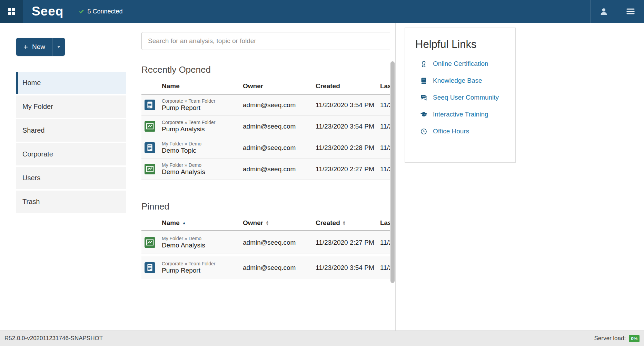  What do you see at coordinates (39, 47) in the screenshot?
I see `new-button-label: New` at bounding box center [39, 47].